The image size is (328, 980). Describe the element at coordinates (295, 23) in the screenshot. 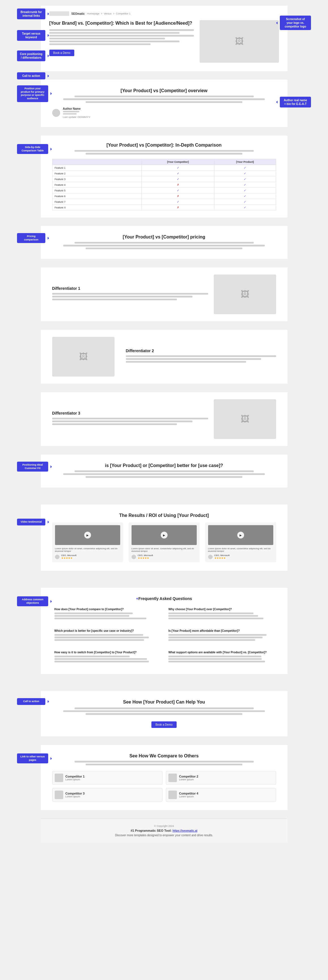

I see `annotation-screenshot: Screenshot of your logo vs. competitor l…` at that location.